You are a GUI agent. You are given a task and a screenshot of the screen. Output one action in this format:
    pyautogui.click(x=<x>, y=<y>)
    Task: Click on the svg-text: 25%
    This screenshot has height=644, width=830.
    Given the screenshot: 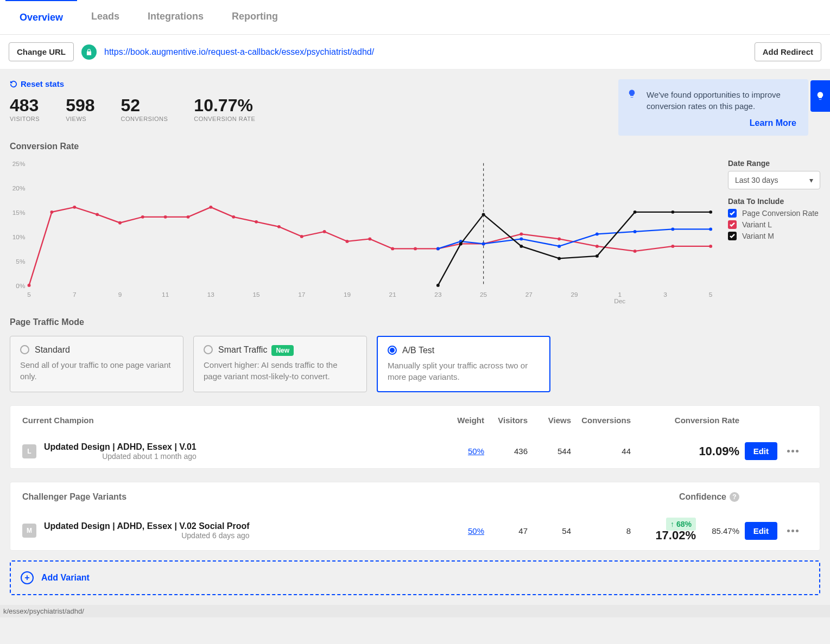 What is the action you would take?
    pyautogui.click(x=19, y=163)
    